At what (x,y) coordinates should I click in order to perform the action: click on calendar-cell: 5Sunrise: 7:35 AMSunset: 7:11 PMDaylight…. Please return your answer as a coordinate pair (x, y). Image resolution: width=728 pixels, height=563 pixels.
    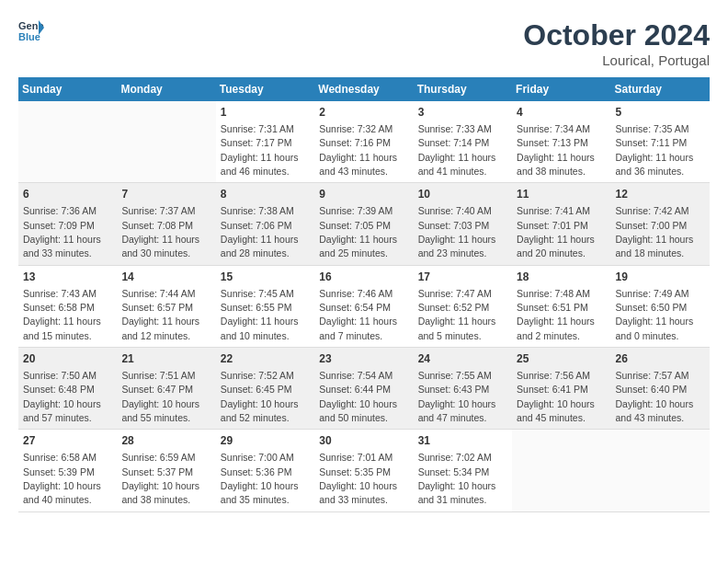
    Looking at the image, I should click on (660, 142).